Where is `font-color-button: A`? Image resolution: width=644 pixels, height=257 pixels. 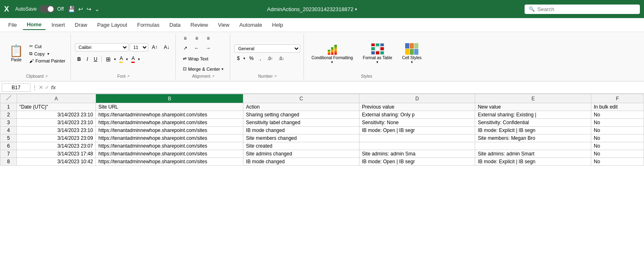
font-color-button: A is located at coordinates (133, 59).